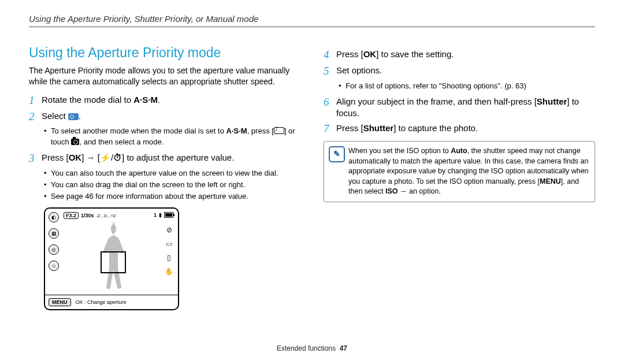 The width and height of the screenshot is (624, 364). What do you see at coordinates (101, 302) in the screenshot?
I see `lcd-hint: OK : Change aperture` at bounding box center [101, 302].